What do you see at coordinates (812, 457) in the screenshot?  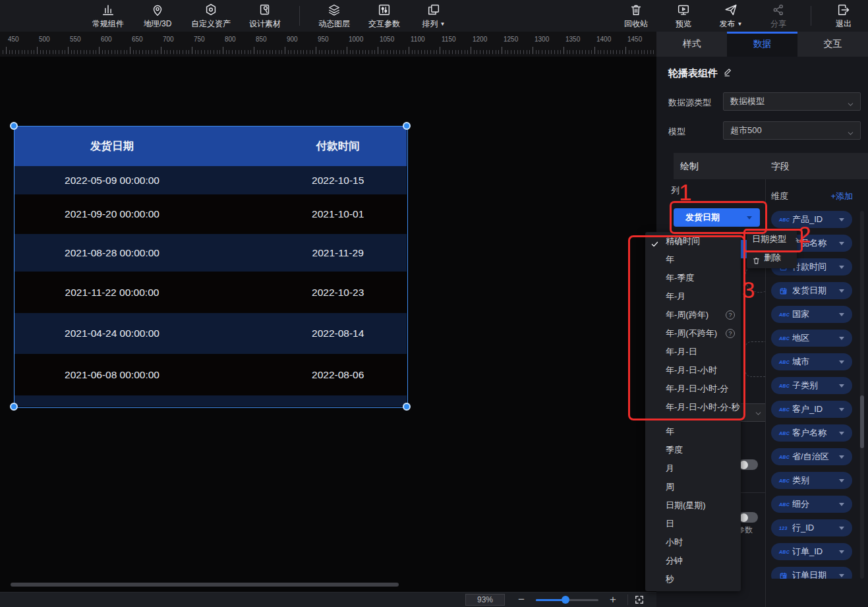 I see `field-pill: ABC省/自治区` at bounding box center [812, 457].